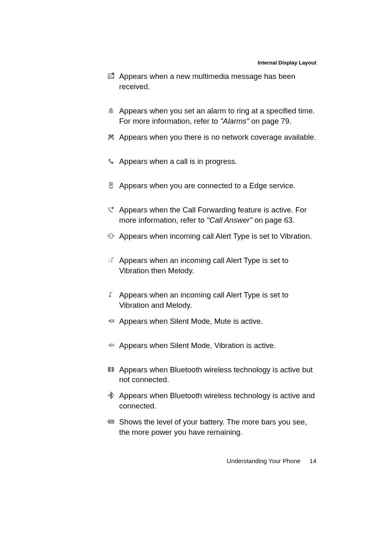 The width and height of the screenshot is (392, 542). I want to click on call-forward-icon, so click(111, 209).